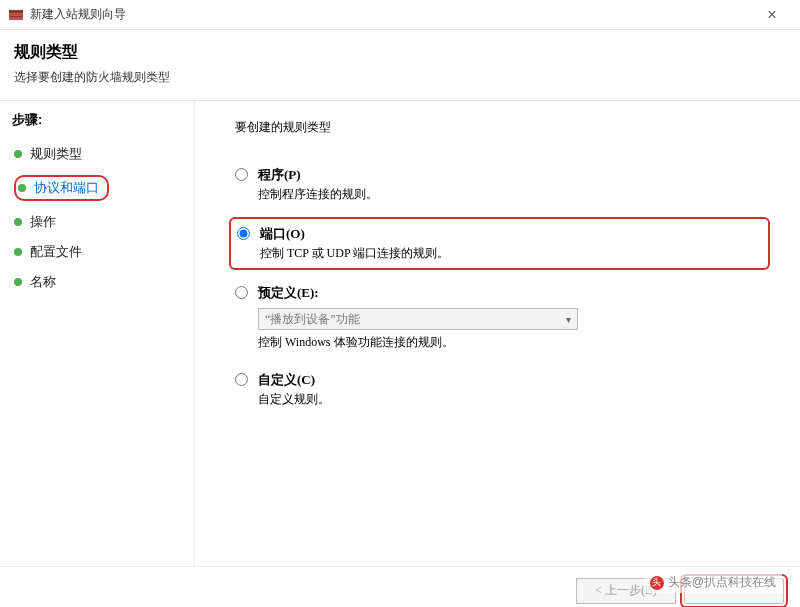  What do you see at coordinates (514, 194) in the screenshot?
I see `option-desc: 控制程序连接的规则。` at bounding box center [514, 194].